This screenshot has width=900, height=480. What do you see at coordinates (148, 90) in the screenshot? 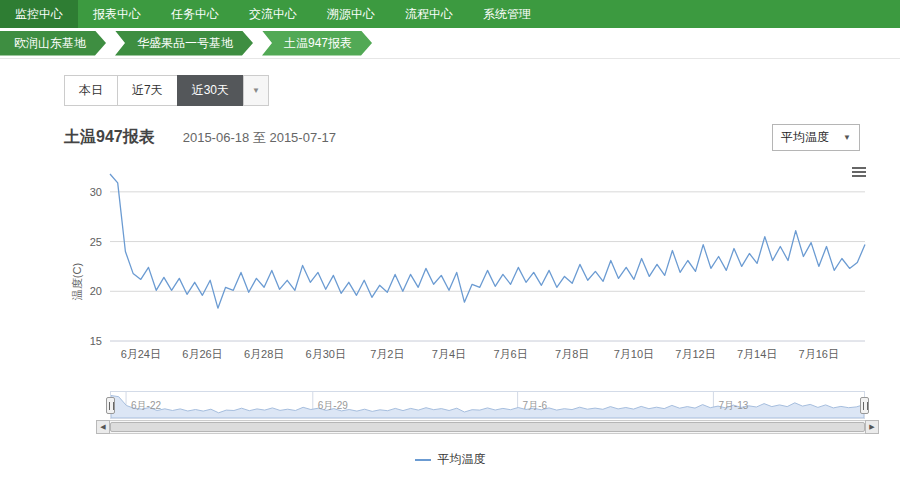
I see `tab-last-7-days: 近7天` at bounding box center [148, 90].